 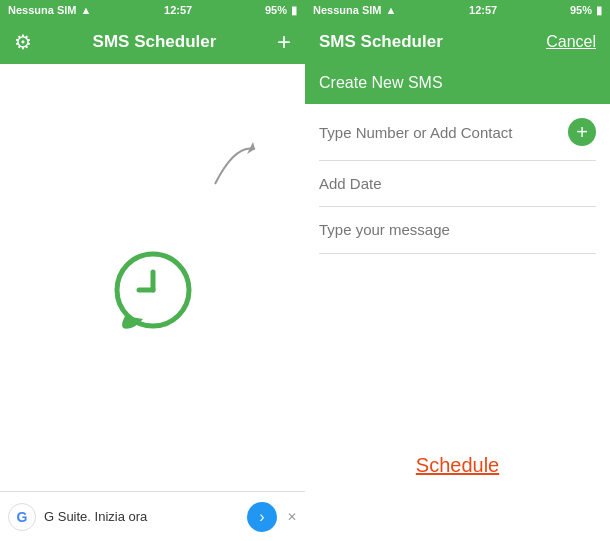 What do you see at coordinates (458, 84) in the screenshot?
I see `create-sms-header: Create New SMS` at bounding box center [458, 84].